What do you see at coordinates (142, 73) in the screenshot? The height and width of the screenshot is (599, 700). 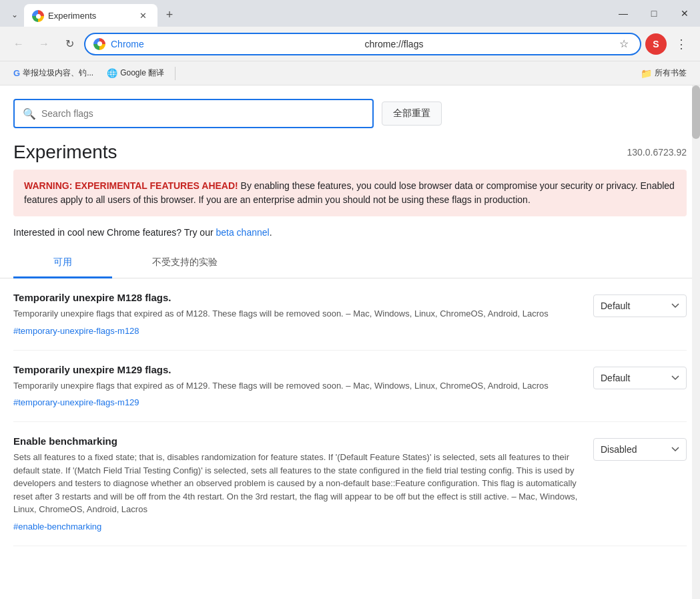 I see `bookmark-label-translate: Google 翻译` at bounding box center [142, 73].